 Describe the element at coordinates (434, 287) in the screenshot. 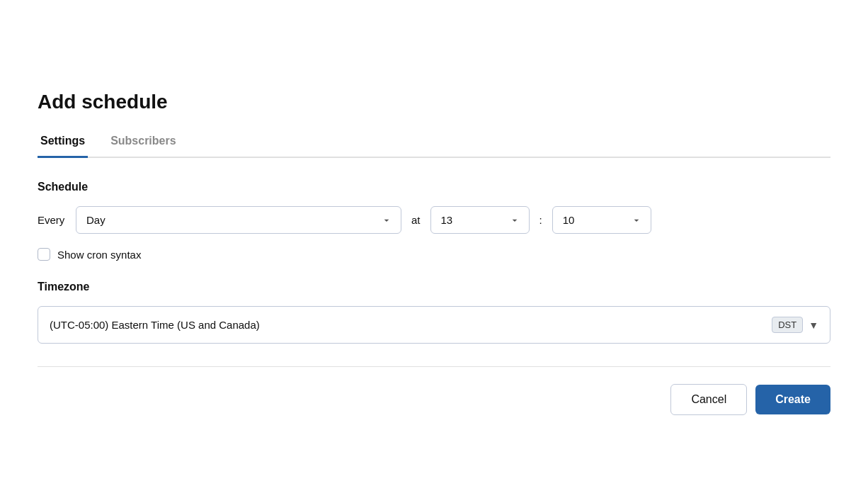

I see `timezone-section-label: Timezone` at that location.